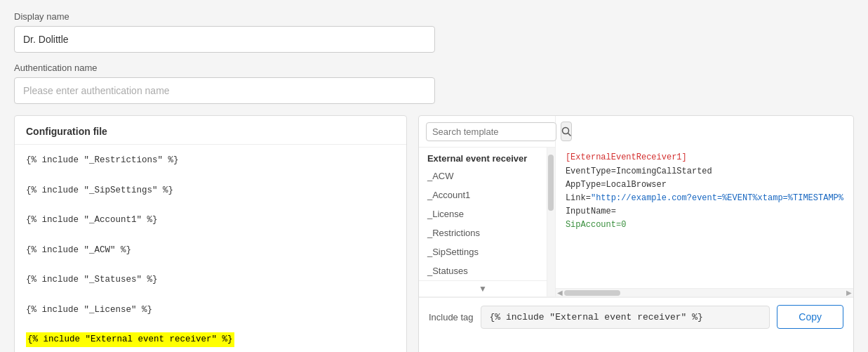 The image size is (868, 352). Describe the element at coordinates (483, 271) in the screenshot. I see `template-item: _Statuses` at that location.